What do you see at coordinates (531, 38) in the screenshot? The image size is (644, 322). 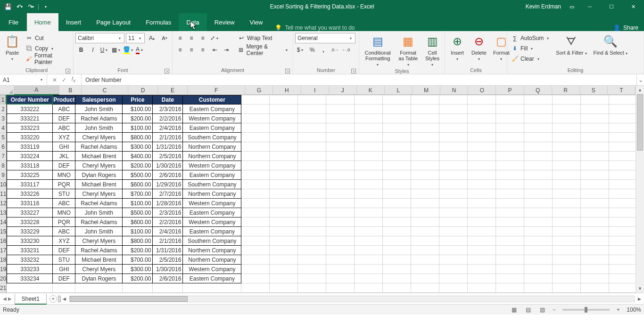 I see `autosum-button: ∑AutoSum ▾` at bounding box center [531, 38].